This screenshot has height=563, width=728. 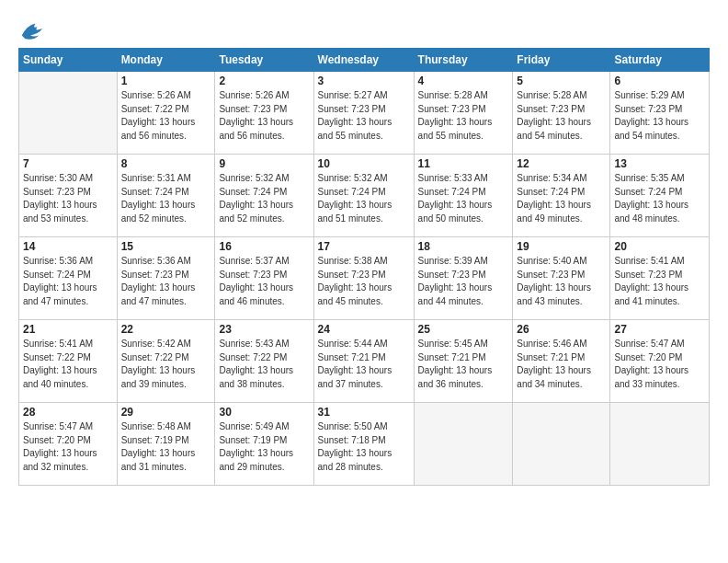 I want to click on day-number: 3, so click(x=364, y=81).